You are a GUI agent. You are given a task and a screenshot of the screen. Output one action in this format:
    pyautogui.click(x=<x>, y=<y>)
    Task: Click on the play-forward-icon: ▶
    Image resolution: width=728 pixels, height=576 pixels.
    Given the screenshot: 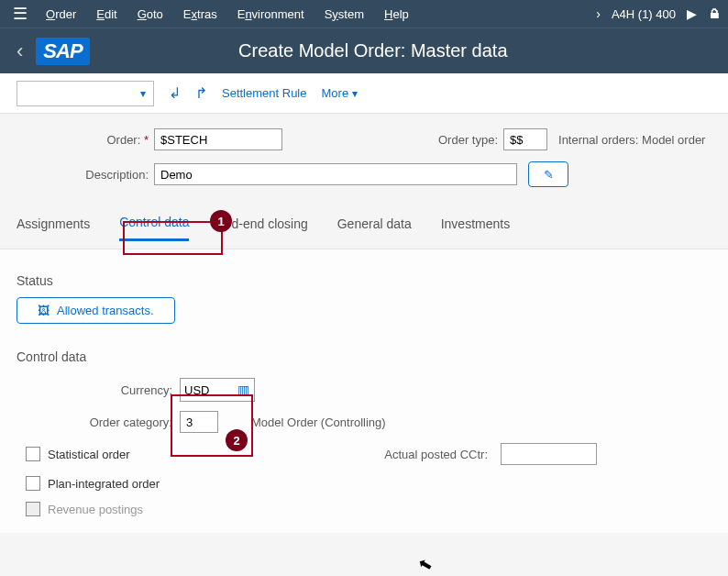 What is the action you would take?
    pyautogui.click(x=691, y=14)
    